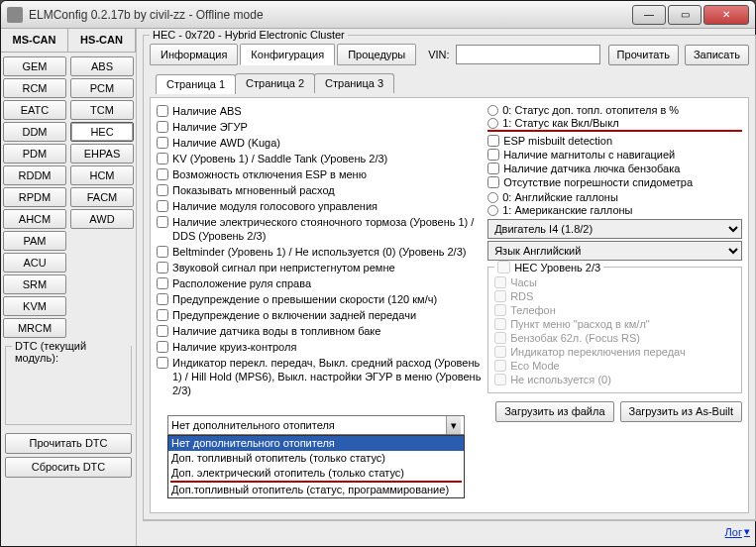 The width and height of the screenshot is (756, 547). Describe the element at coordinates (682, 412) in the screenshot. I see `load-from-asbuilt-button: Загрузить из As-Built` at that location.